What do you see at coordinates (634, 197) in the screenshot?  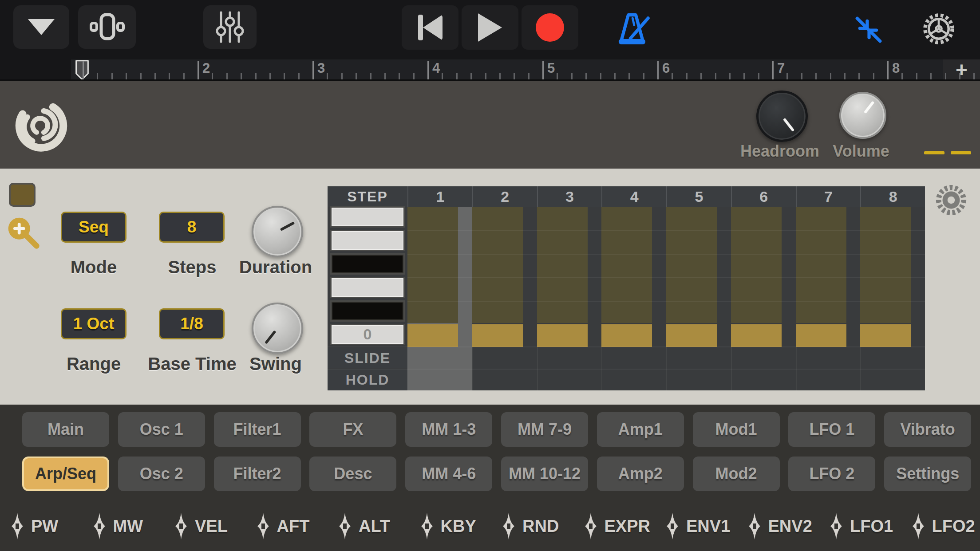 I see `step-column-header: 4` at bounding box center [634, 197].